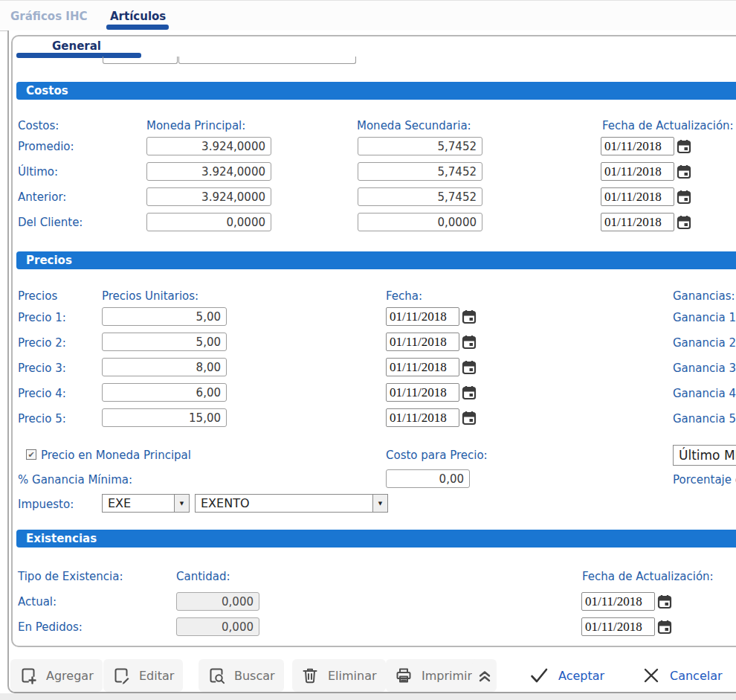 This screenshot has width=736, height=700. I want to click on ganancia-minima-input: 0,00, so click(428, 479).